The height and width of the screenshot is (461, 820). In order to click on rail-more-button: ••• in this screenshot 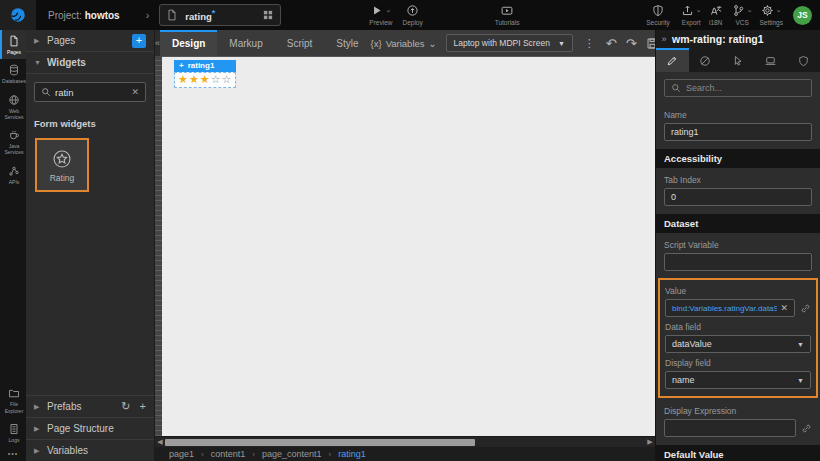, I will do `click(13, 454)`.